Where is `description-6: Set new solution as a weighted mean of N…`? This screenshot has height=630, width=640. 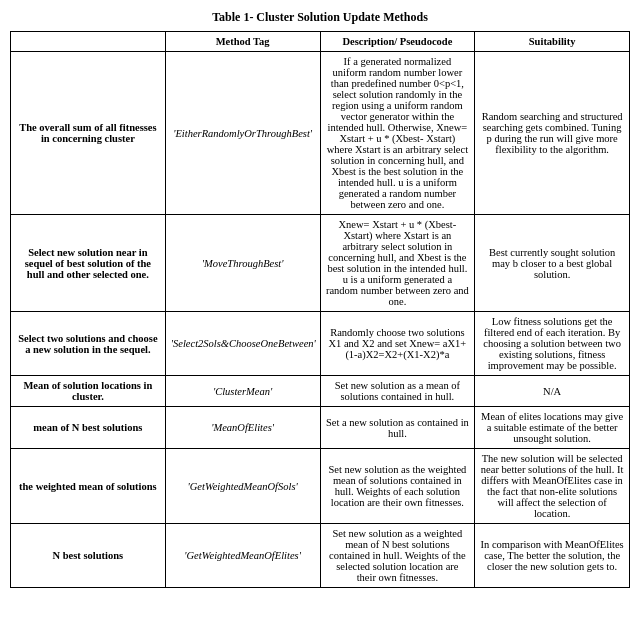 description-6: Set new solution as a weighted mean of N… is located at coordinates (398, 556).